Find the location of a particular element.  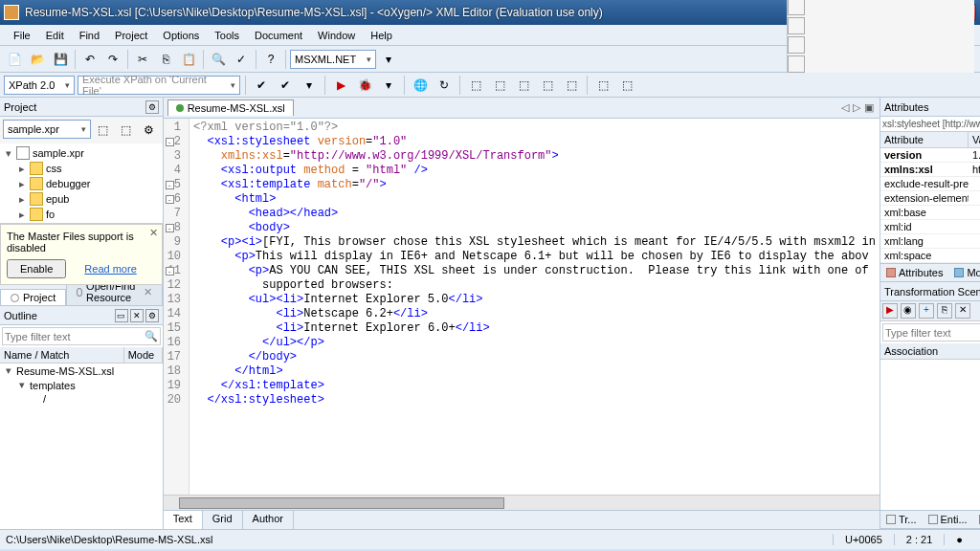

trans-debug-icon: ◉ is located at coordinates (908, 311).